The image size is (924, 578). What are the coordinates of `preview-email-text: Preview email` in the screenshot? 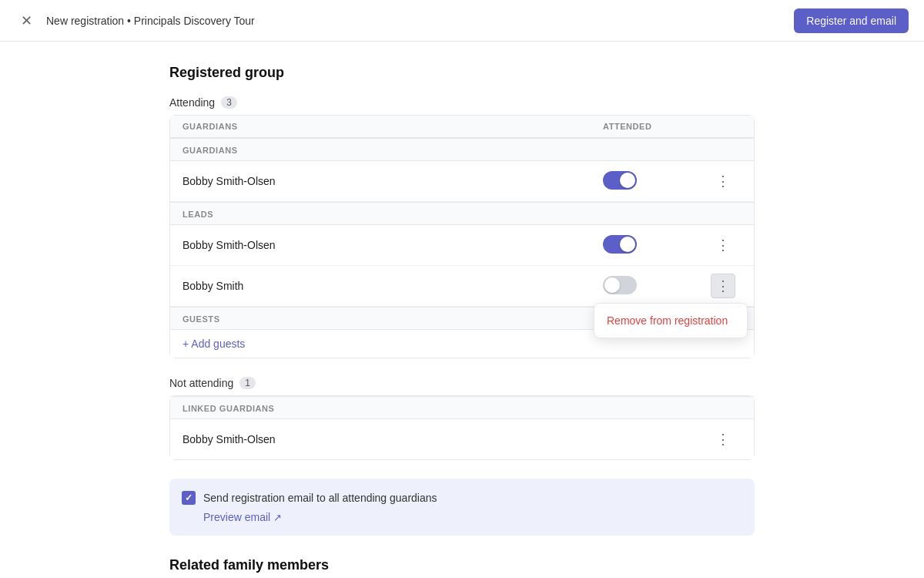 It's located at (237, 517).